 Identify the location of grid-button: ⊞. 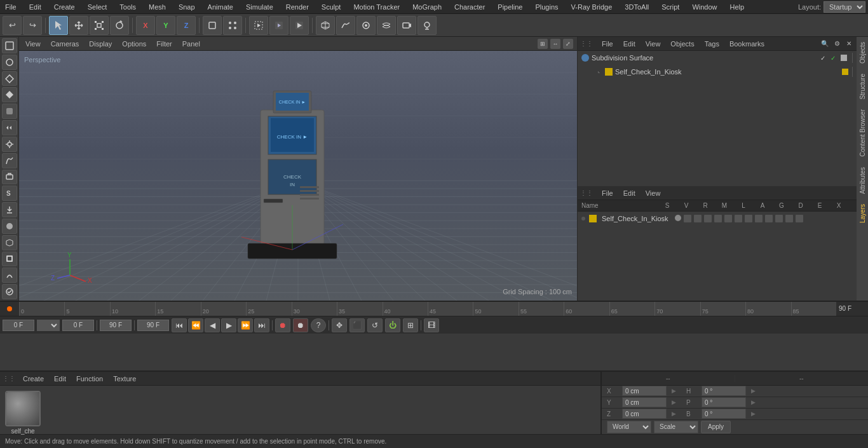
(410, 325).